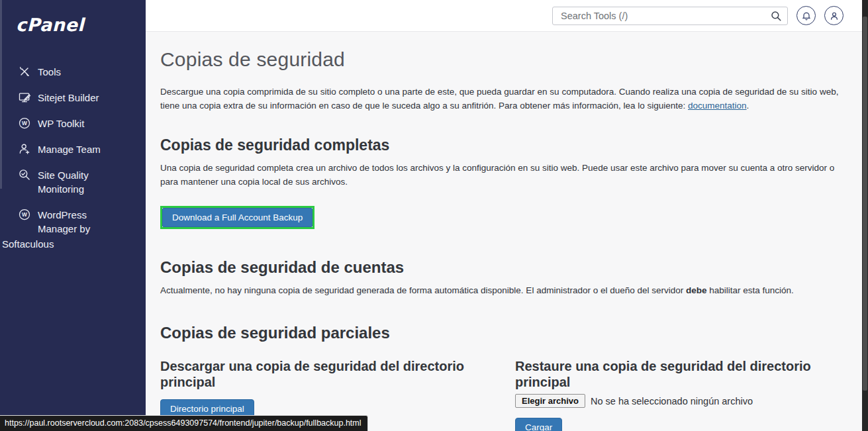 The image size is (868, 431). What do you see at coordinates (73, 222) in the screenshot?
I see `sidebar-item-wordpress-manager: W WordPress Manager by` at bounding box center [73, 222].